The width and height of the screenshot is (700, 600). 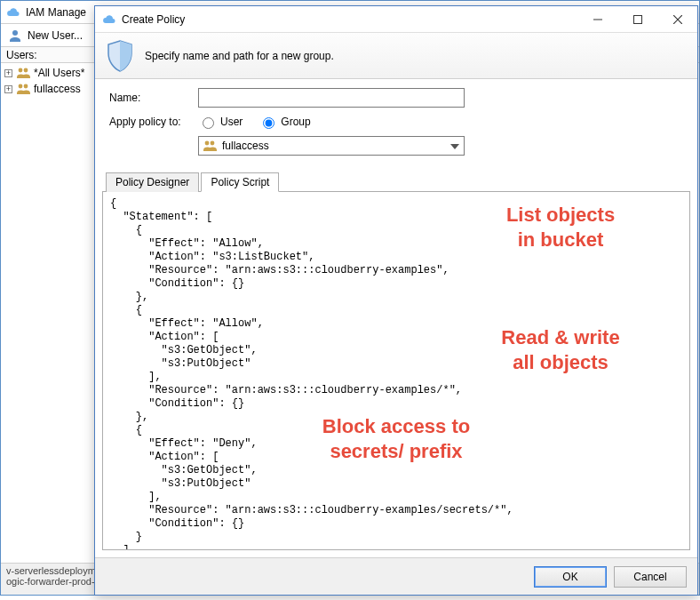 I want to click on name-label: Name:, so click(x=154, y=98).